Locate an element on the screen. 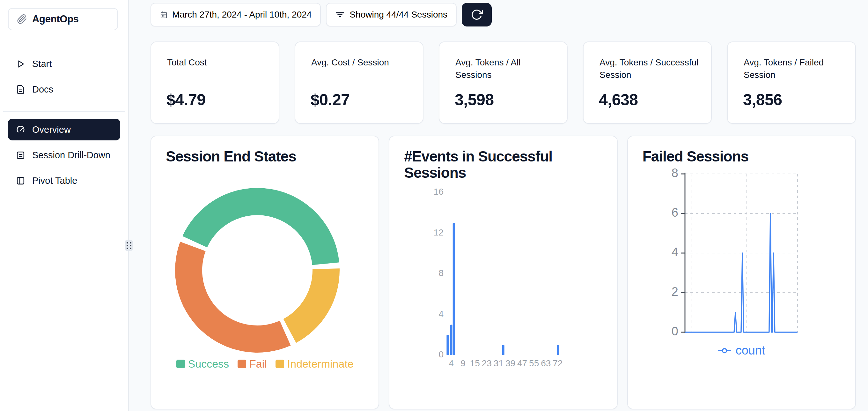  y-tick-label: 16 is located at coordinates (439, 192).